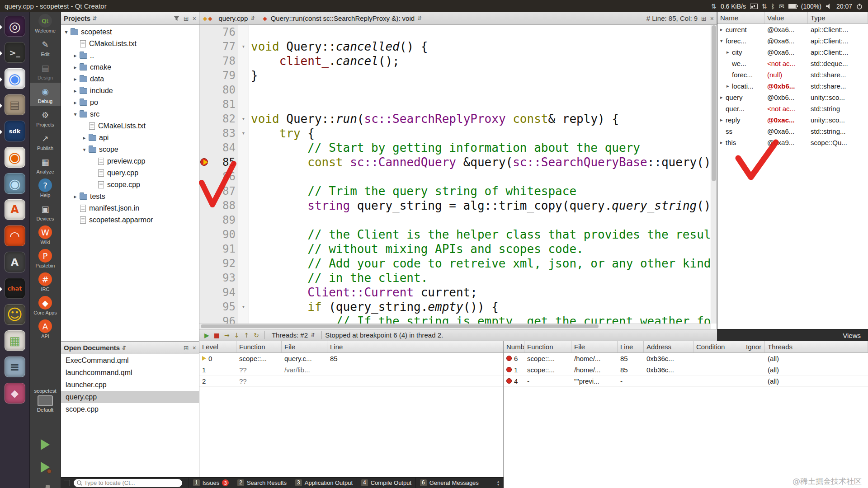 The width and height of the screenshot is (868, 488). What do you see at coordinates (130, 397) in the screenshot?
I see `open-document-item: query.cpp` at bounding box center [130, 397].